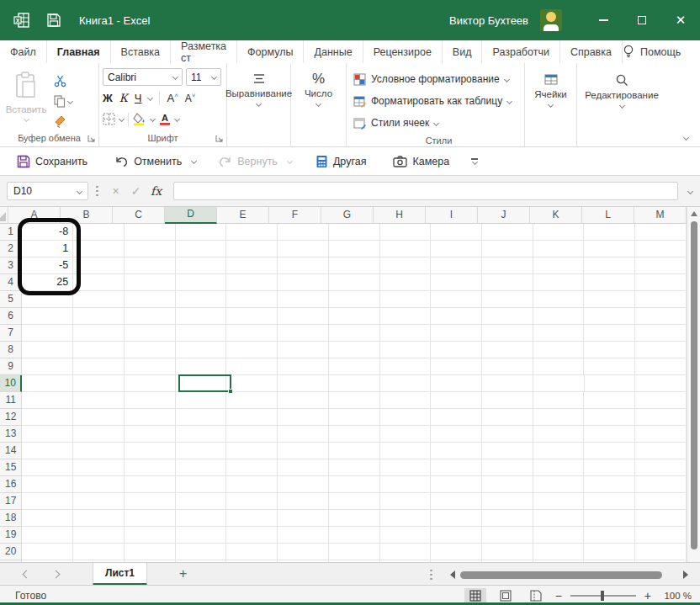  What do you see at coordinates (11, 283) in the screenshot?
I see `row-header: 4` at bounding box center [11, 283].